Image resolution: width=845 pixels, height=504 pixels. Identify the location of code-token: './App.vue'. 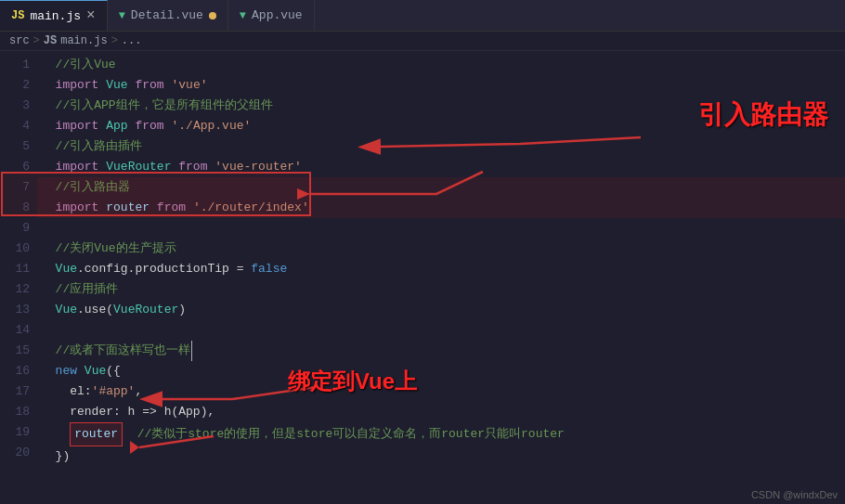
(211, 126).